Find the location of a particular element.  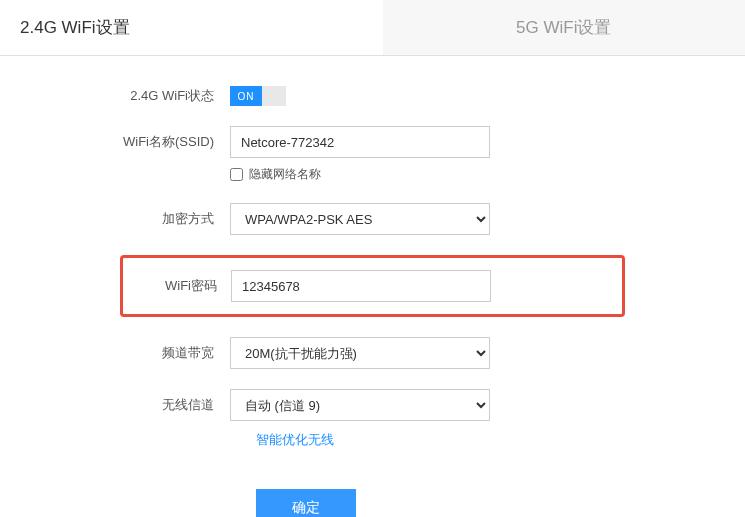

label-bandwidth: 频道带宽 is located at coordinates (115, 353).